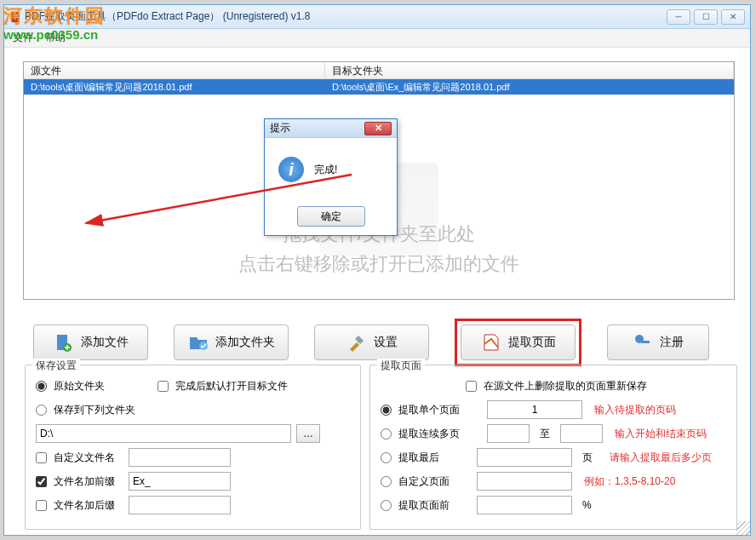  Describe the element at coordinates (387, 434) in the screenshot. I see `radio-extract-range` at that location.